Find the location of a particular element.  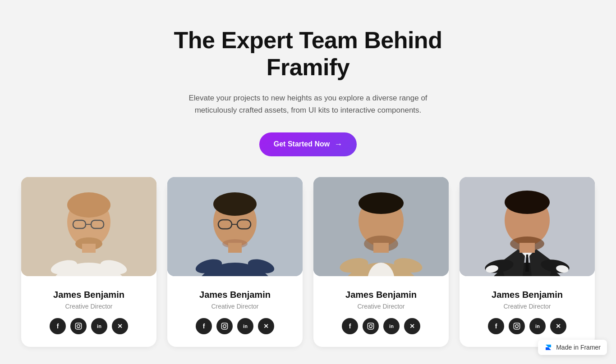

x-twitter-icon-1: ✕ is located at coordinates (120, 326).